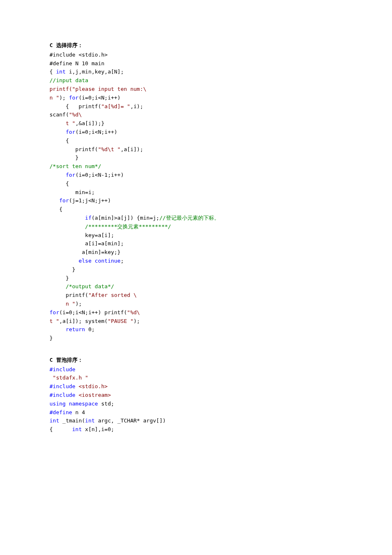 The image size is (392, 555). Describe the element at coordinates (122, 261) in the screenshot. I see `code-segment: ;` at that location.